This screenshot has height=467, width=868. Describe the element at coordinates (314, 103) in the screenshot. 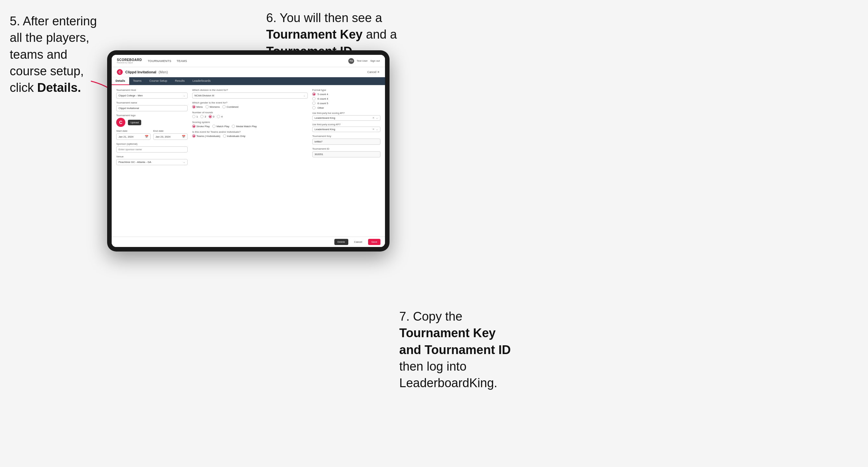

I see `format-6count5-radio` at that location.